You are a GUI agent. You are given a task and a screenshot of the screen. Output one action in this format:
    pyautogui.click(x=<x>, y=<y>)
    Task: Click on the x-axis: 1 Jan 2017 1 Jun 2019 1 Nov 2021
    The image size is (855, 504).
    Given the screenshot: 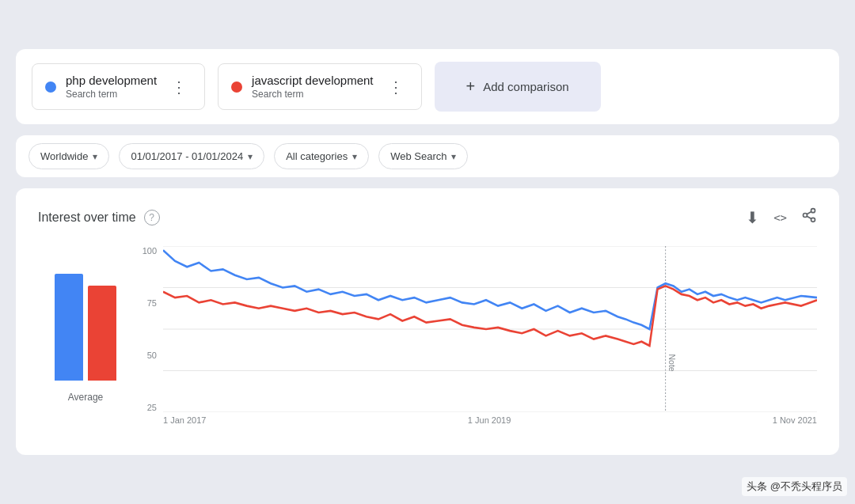 What is the action you would take?
    pyautogui.click(x=490, y=424)
    